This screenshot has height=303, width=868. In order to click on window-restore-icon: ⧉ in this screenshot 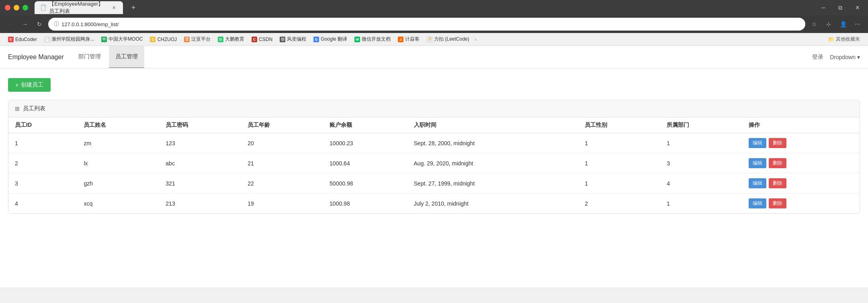, I will do `click(840, 8)`.